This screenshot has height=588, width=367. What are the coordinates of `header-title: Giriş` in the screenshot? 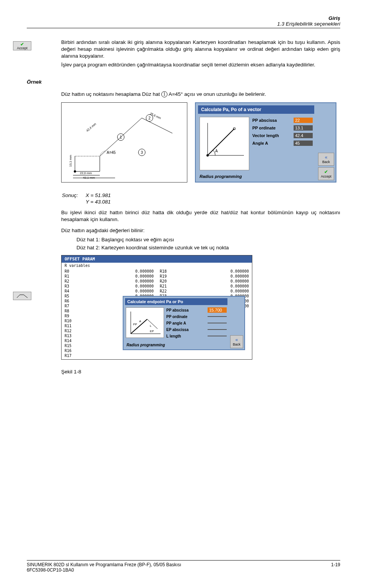 It's located at (184, 18).